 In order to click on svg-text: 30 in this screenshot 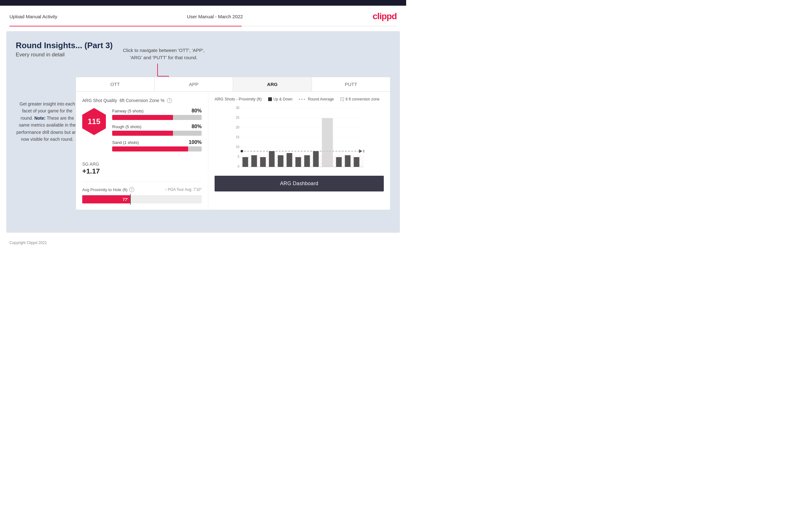, I will do `click(238, 108)`.